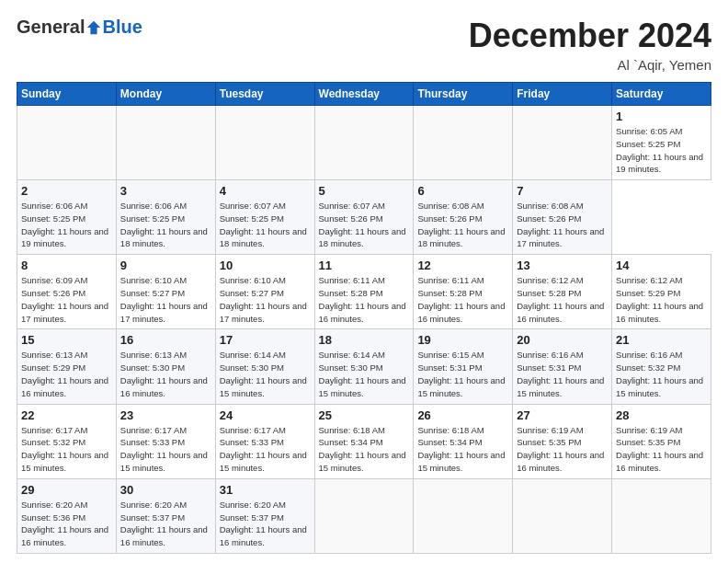  Describe the element at coordinates (463, 293) in the screenshot. I see `calendar-day-cell: 12 Sunrise: 6:11 AM Sunset: 5:28 PM Dayl…` at that location.